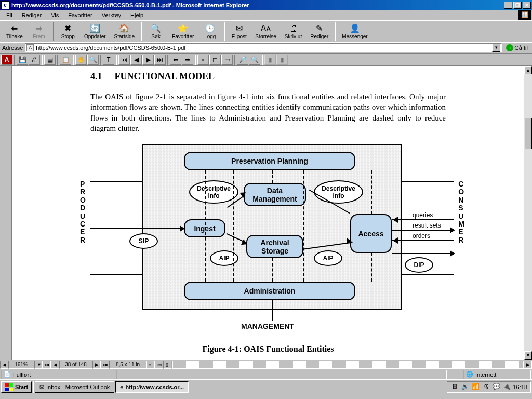 This screenshot has width=532, height=399. Describe the element at coordinates (258, 5) in the screenshot. I see `window-title: http://www.ccsds.org/documents/pdf/CCSDS…` at that location.